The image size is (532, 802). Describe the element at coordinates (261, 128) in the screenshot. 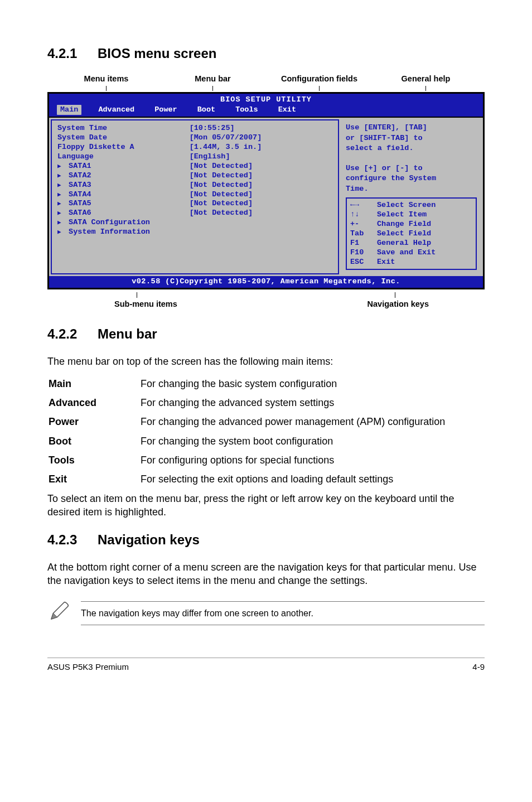

I see `bios-field-value: [10:55:25]` at that location.